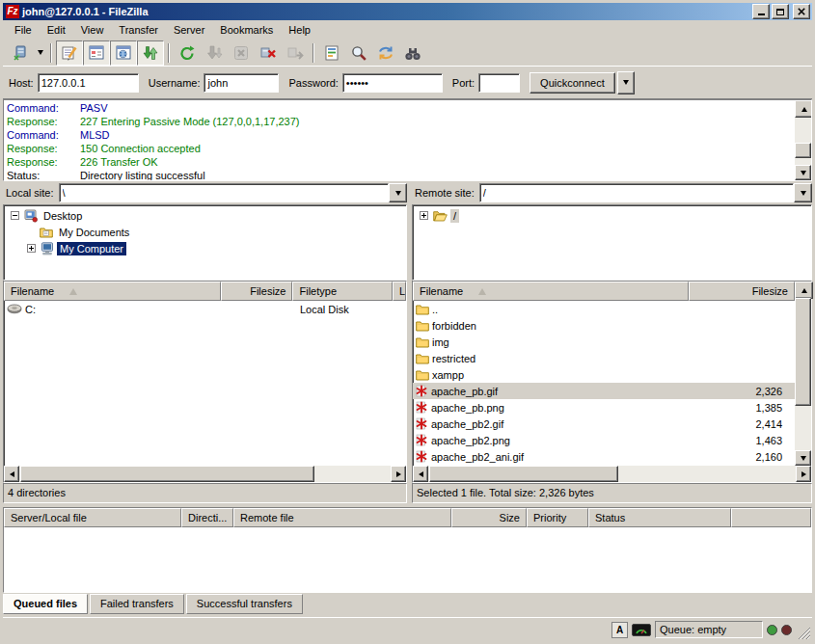  I want to click on resize-grip, so click(804, 632).